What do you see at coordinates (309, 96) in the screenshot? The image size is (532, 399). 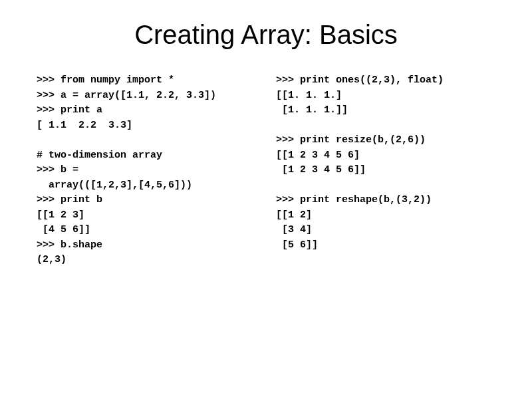 I see `code-line: [[1. 1. 1.]` at bounding box center [309, 96].